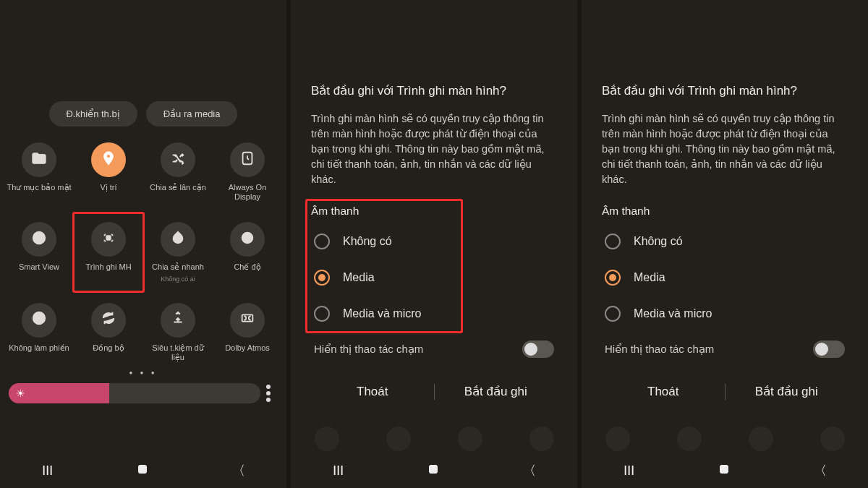 The height and width of the screenshot is (488, 868). Describe the element at coordinates (178, 252) in the screenshot. I see `tile-quick-share: Chia sẻ nhanh Không có ai` at that location.